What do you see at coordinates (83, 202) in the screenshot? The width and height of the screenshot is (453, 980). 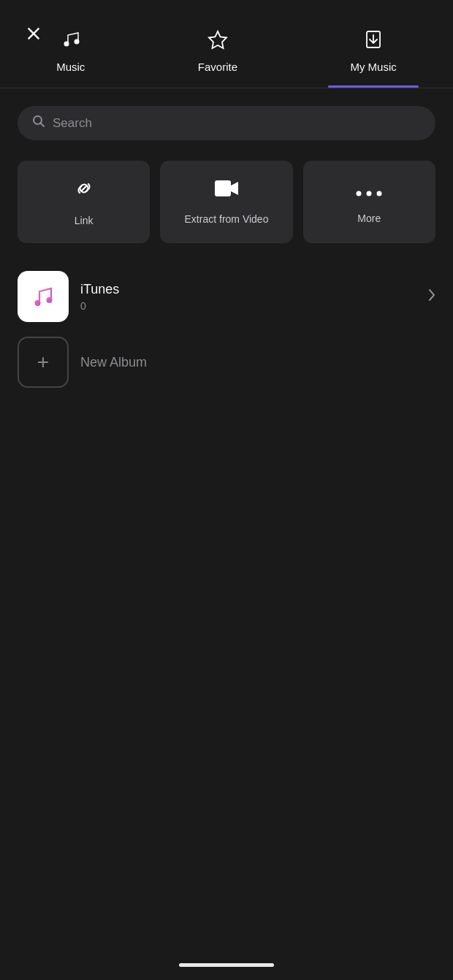 I see `link-card: Link` at bounding box center [83, 202].